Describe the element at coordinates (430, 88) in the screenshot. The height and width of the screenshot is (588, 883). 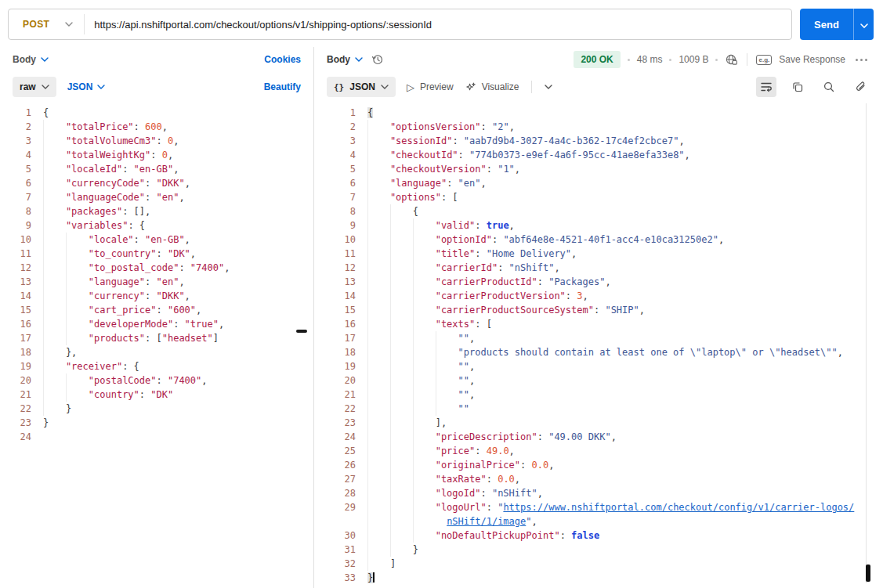
I see `preview-tab: ▷ Preview` at that location.